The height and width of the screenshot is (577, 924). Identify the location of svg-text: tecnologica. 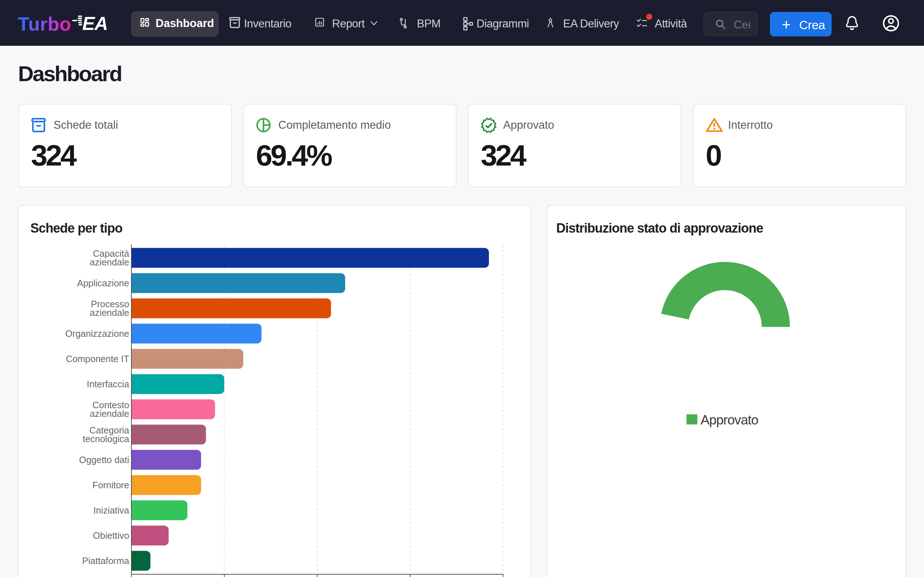
(106, 439).